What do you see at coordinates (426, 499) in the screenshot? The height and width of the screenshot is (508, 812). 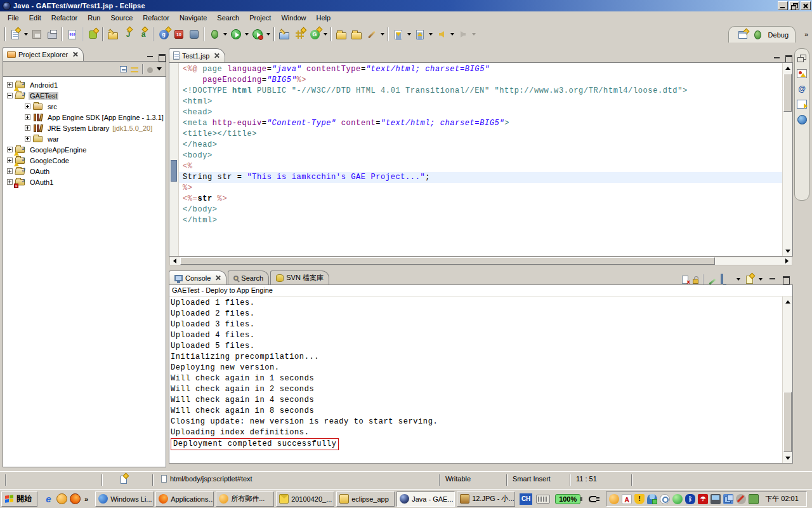 I see `taskbar-button-eclipse: Java - GAE...` at bounding box center [426, 499].